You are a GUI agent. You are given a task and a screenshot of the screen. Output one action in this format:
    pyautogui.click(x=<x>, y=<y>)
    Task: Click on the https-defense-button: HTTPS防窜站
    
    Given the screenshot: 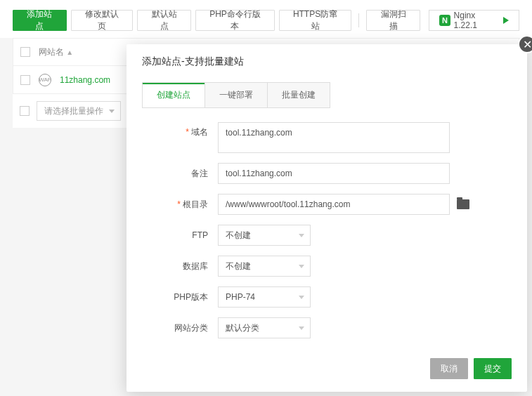 What is the action you would take?
    pyautogui.click(x=316, y=20)
    